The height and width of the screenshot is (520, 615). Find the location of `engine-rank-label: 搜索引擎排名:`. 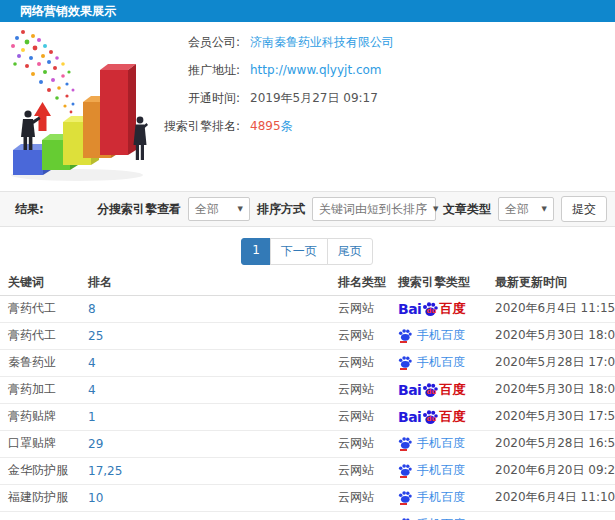

engine-rank-label: 搜索引擎排名: is located at coordinates (198, 126).